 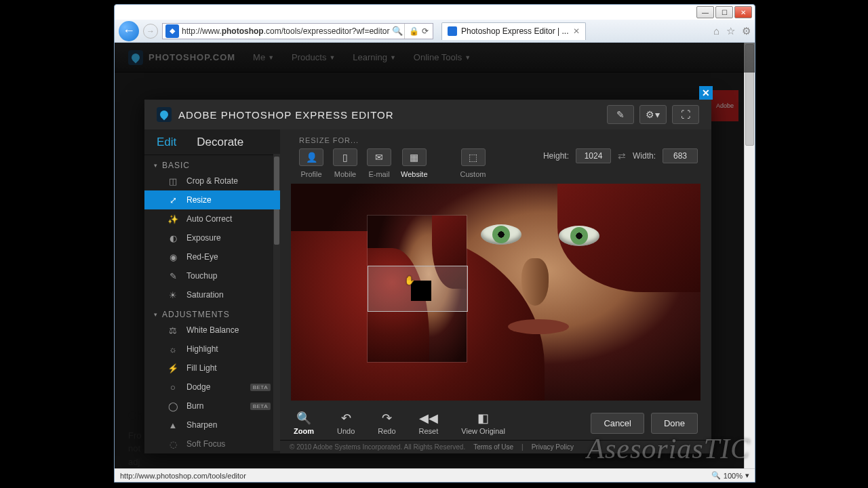 What do you see at coordinates (576, 31) in the screenshot?
I see `tab-close-icon: ✕` at bounding box center [576, 31].